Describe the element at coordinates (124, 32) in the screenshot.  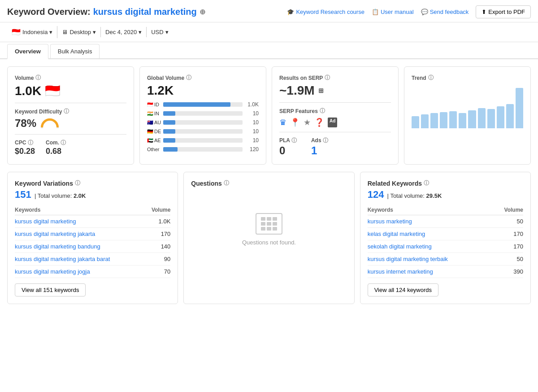
I see `date-filter: Dec 4, 2020 ▾` at that location.